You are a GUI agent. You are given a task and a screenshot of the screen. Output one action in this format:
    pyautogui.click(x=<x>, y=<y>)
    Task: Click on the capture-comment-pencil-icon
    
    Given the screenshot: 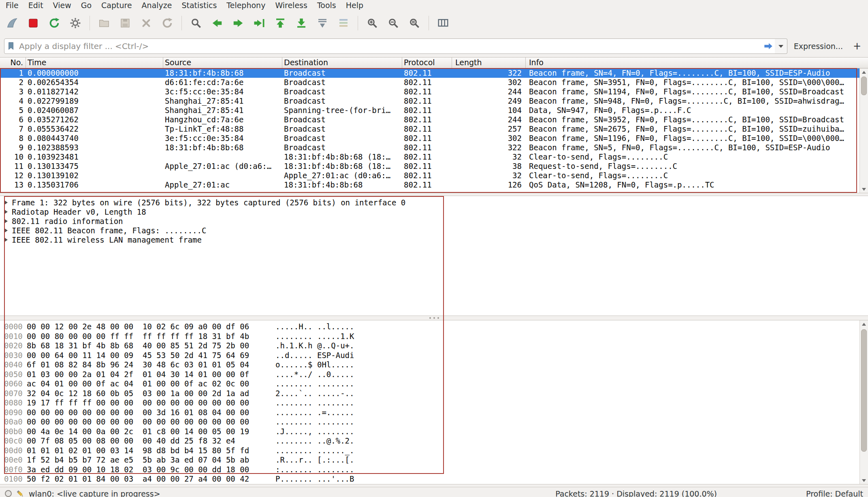 What is the action you would take?
    pyautogui.click(x=20, y=493)
    